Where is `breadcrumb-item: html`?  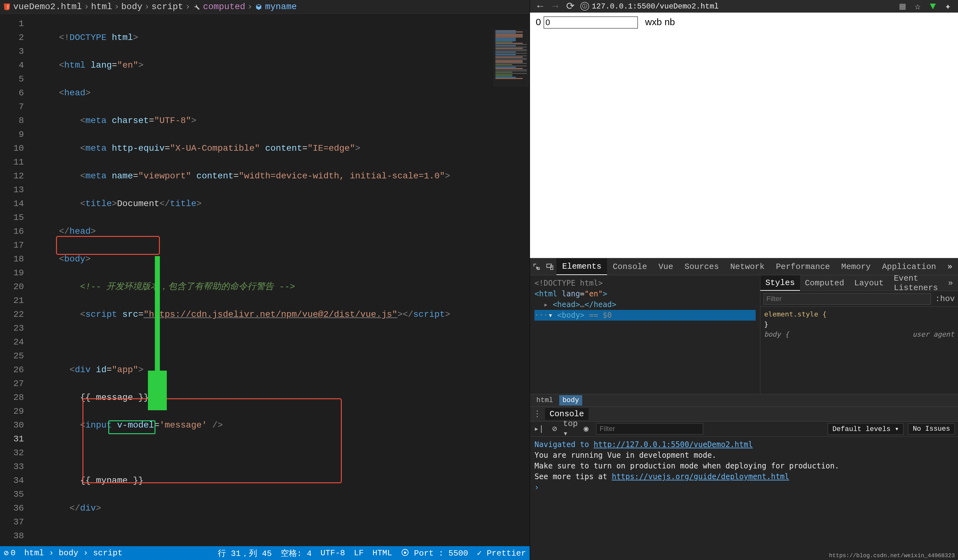 breadcrumb-item: html is located at coordinates (102, 7).